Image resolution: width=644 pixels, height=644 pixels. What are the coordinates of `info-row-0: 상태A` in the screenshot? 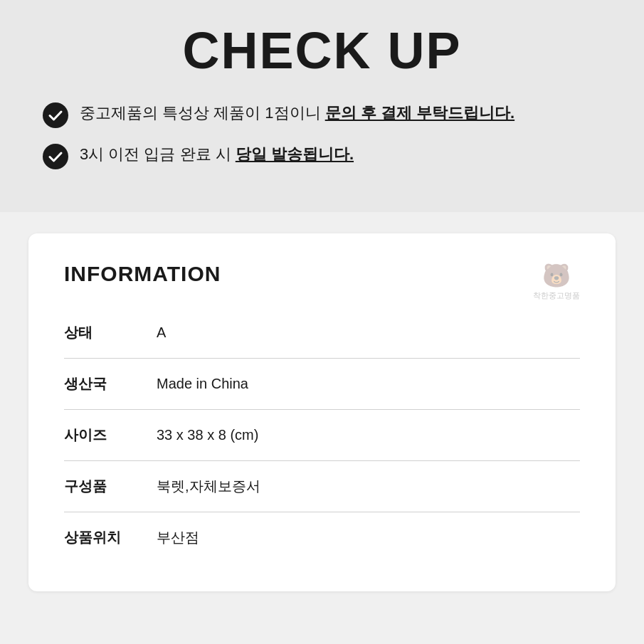 It's located at (322, 333).